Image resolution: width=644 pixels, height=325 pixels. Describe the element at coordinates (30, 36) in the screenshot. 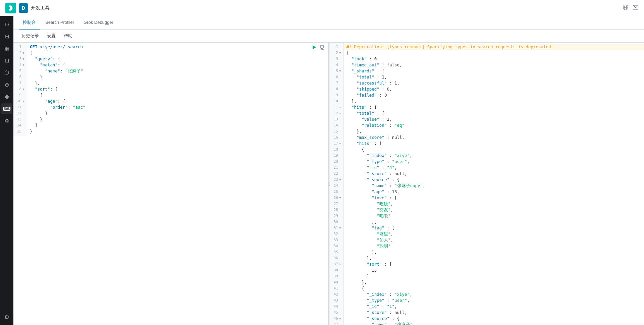

I see `history-button: 历史记录` at that location.